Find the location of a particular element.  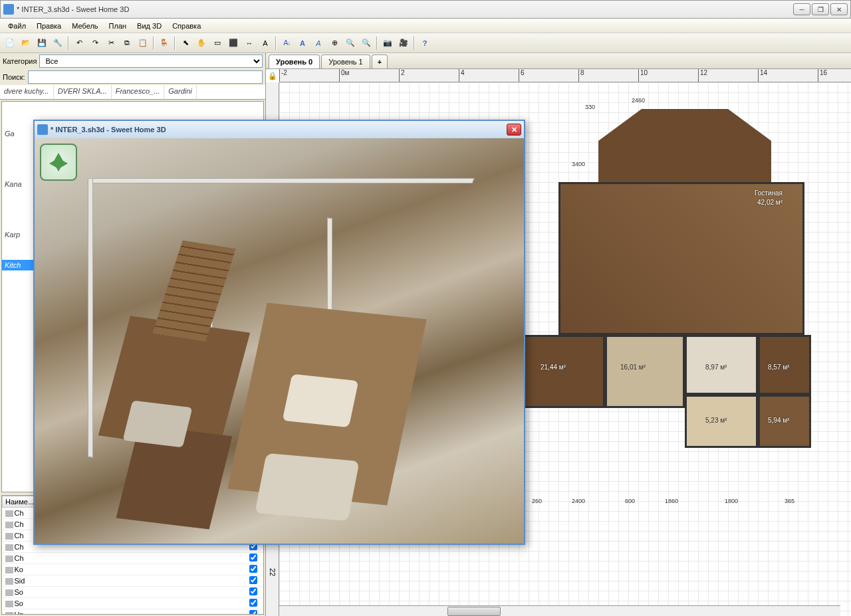

toolbar: 📄 📂 💾 🔧 ↶ ↷ ✂ ⧉ 📋 🪑 ⬉ ✋ ▭ ⬛ ↔ A Aᵢ A A ⊕… is located at coordinates (426, 43).